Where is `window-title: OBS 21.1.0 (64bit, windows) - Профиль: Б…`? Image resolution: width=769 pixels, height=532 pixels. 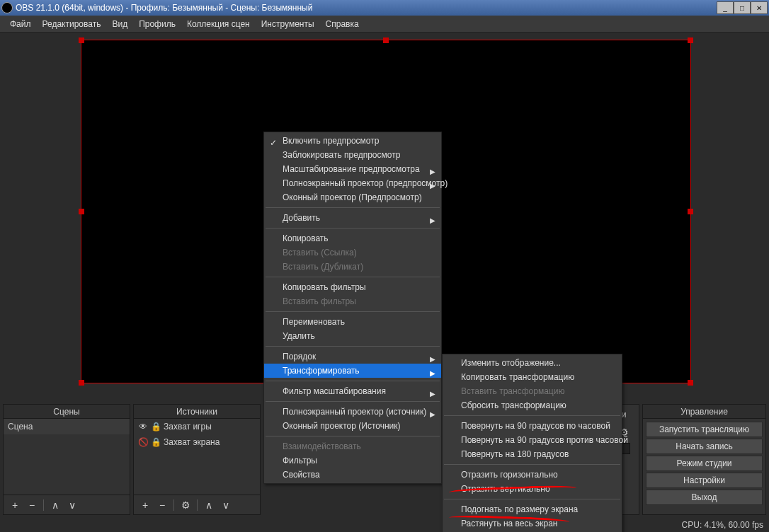 window-title: OBS 21.1.0 (64bit, windows) - Профиль: Б… is located at coordinates (366, 8).